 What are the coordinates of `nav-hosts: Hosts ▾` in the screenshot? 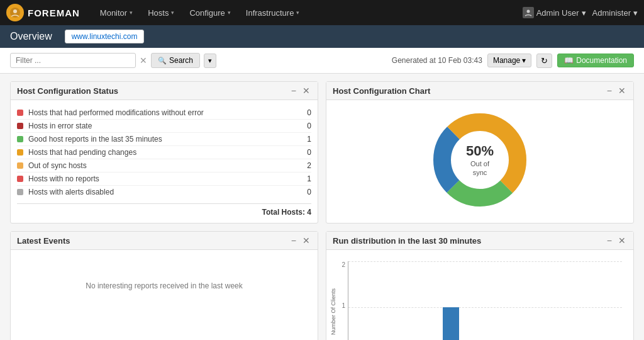 It's located at (161, 13).